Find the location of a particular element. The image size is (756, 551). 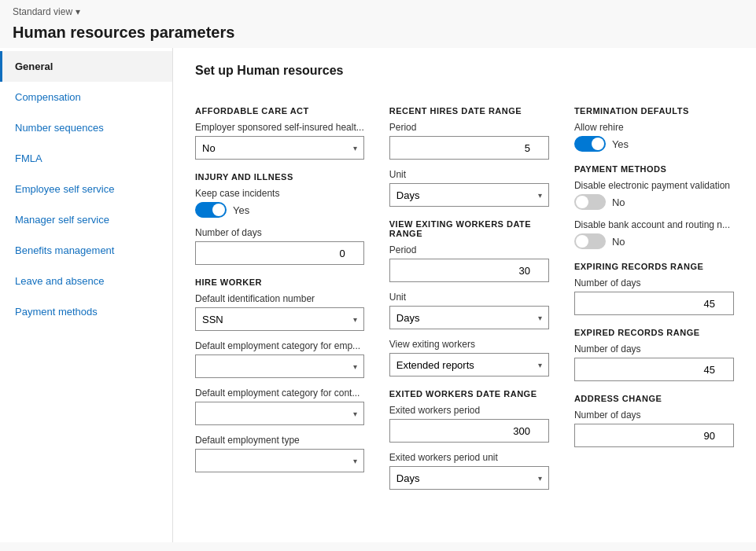

injury-toggle is located at coordinates (211, 210).